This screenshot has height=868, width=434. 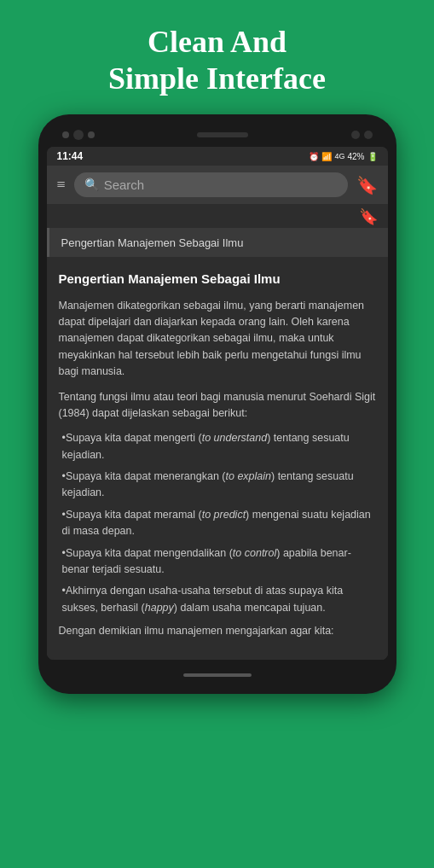 What do you see at coordinates (217, 485) in the screenshot?
I see `bullet-2: •Supaya kita dapat menerangkan (to expla…` at bounding box center [217, 485].